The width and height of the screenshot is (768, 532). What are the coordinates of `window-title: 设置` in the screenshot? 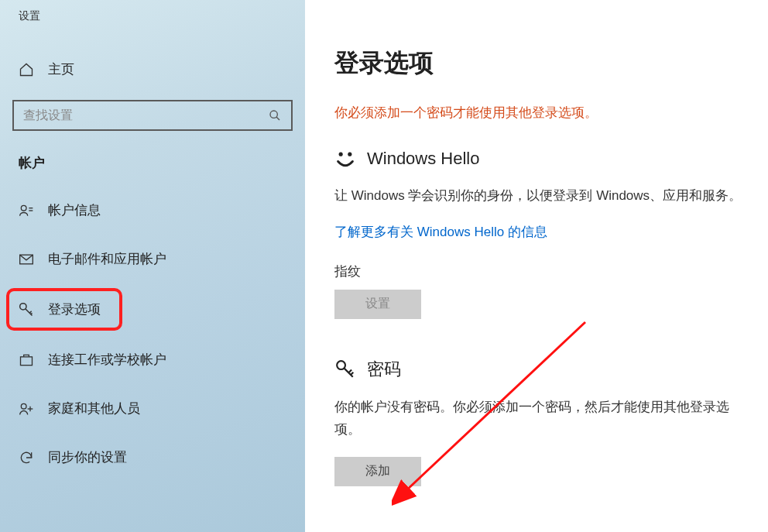 It's located at (153, 16).